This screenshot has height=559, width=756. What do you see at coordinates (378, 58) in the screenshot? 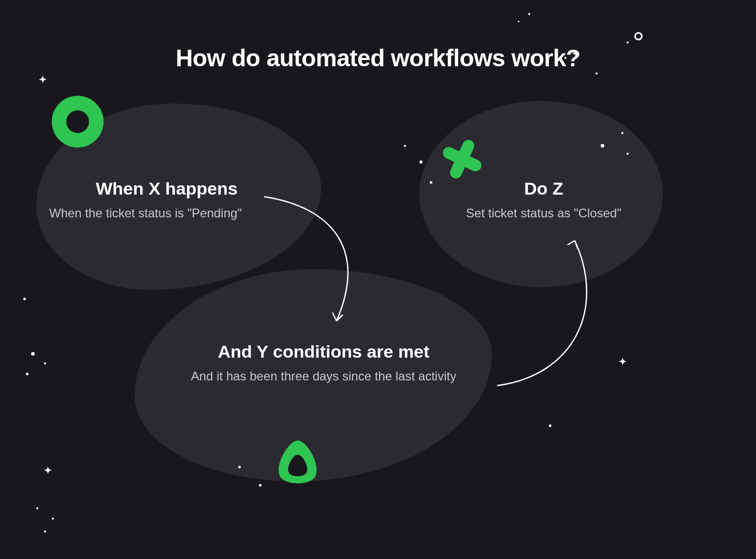
I see `diagram-title: How do automated workflows work?` at bounding box center [378, 58].